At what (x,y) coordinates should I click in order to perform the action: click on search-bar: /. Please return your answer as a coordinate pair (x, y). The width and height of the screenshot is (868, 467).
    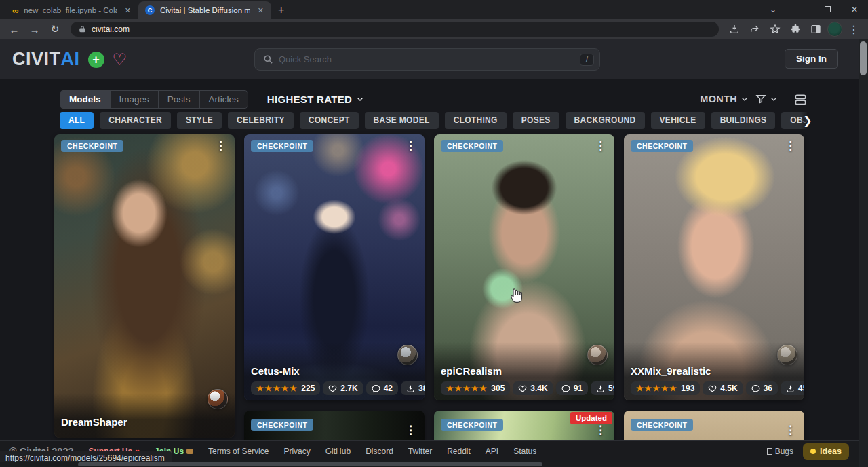
    Looking at the image, I should click on (427, 60).